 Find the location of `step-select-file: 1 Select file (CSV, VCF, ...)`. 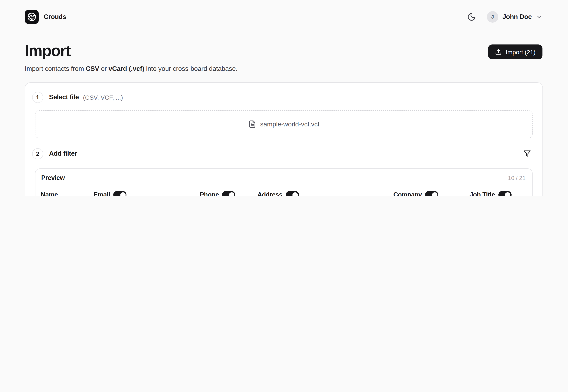

step-select-file: 1 Select file (CSV, VCF, ...) is located at coordinates (284, 97).